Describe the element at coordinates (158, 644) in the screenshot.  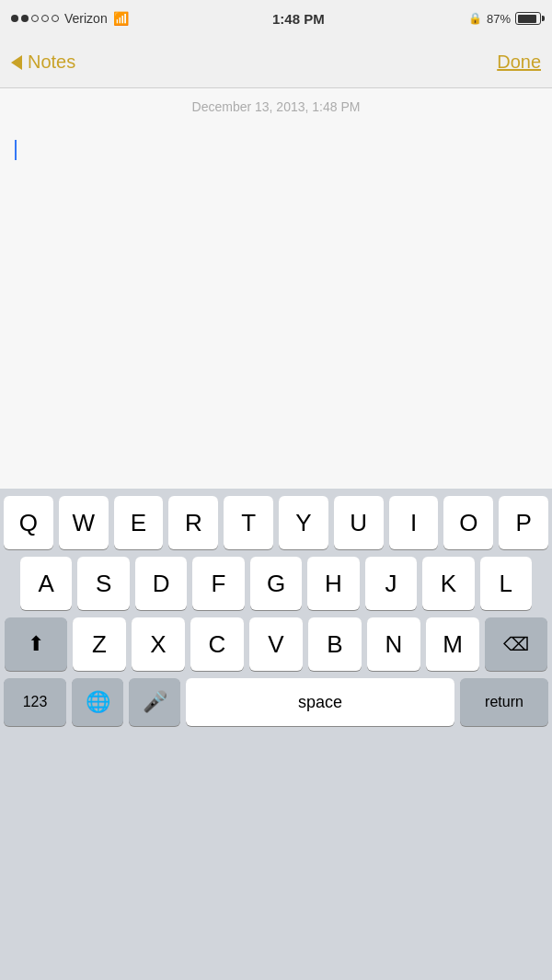
I see `key-x: X` at that location.